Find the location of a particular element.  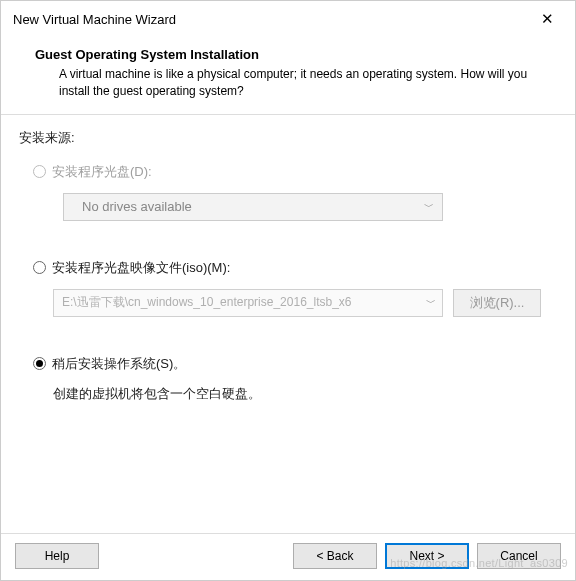

disc-dropdown: No drives available ﹀ is located at coordinates (253, 207).